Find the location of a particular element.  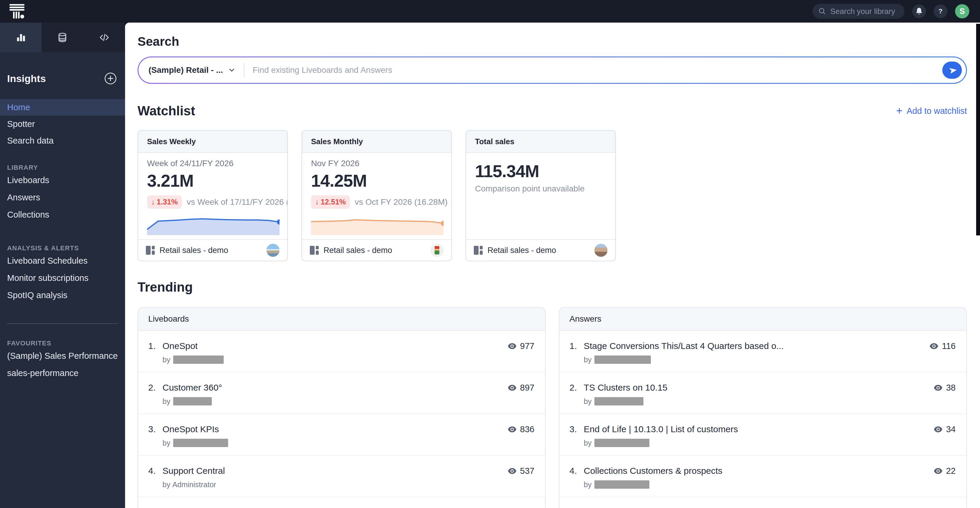

library-search-input: Search your library is located at coordinates (859, 11).